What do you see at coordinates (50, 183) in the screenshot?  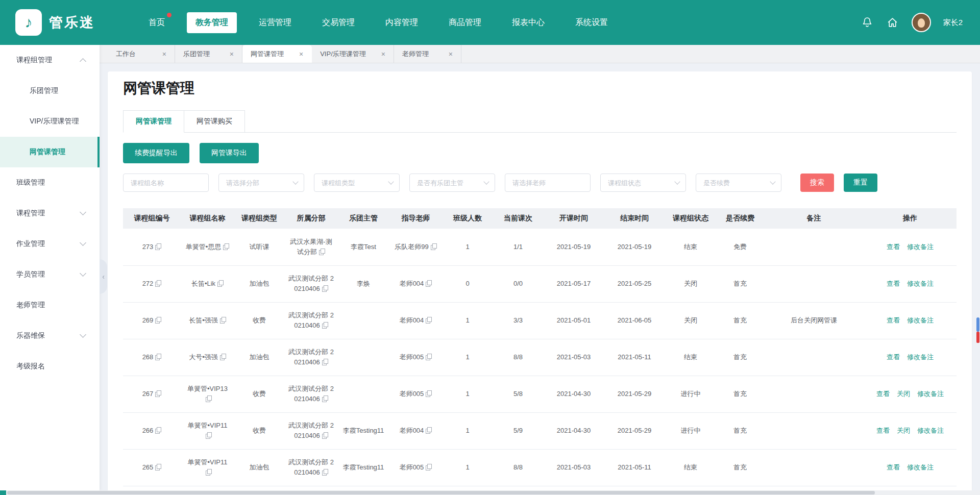 I see `sidebar-item: 班级管理` at bounding box center [50, 183].